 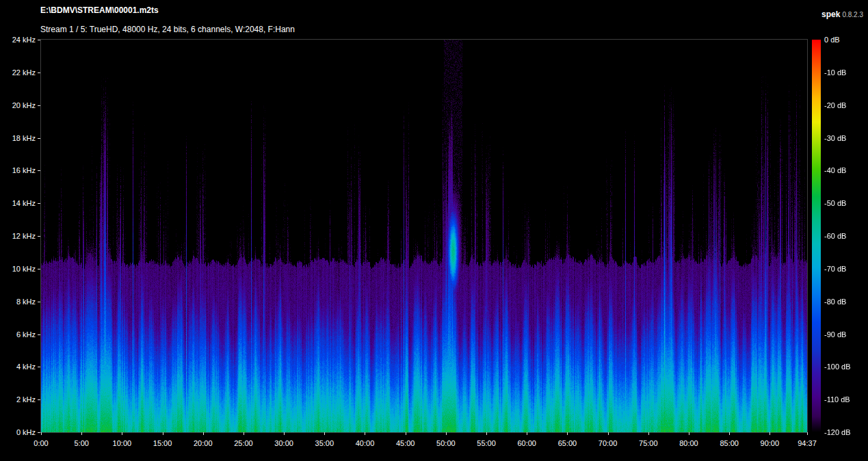 What do you see at coordinates (406, 443) in the screenshot?
I see `x-axis-tick-label: 45:00` at bounding box center [406, 443].